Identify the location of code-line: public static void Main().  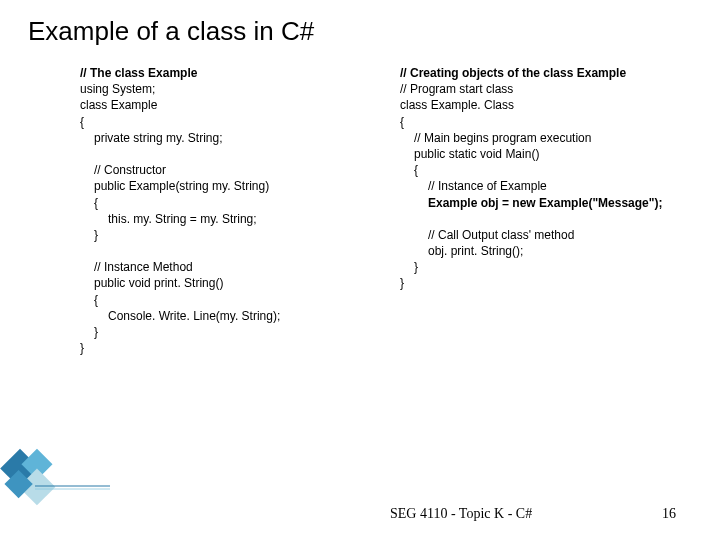
(548, 154).